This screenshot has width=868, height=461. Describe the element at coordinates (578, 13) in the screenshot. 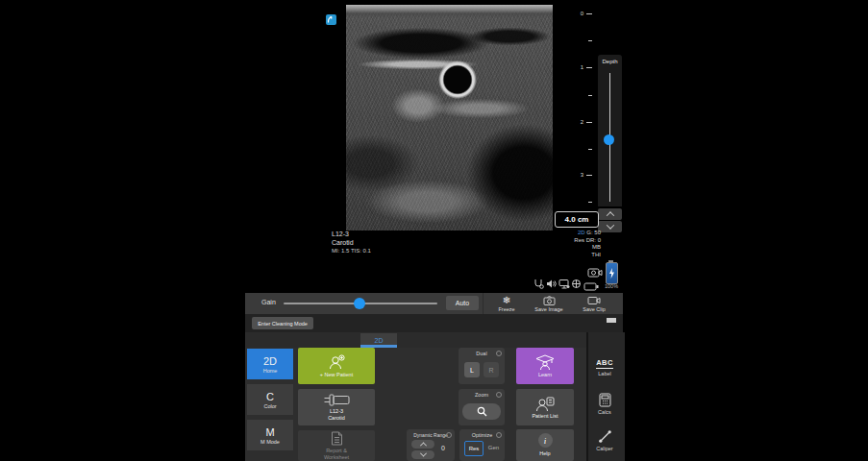

I see `ruler-tick-label: 0` at that location.